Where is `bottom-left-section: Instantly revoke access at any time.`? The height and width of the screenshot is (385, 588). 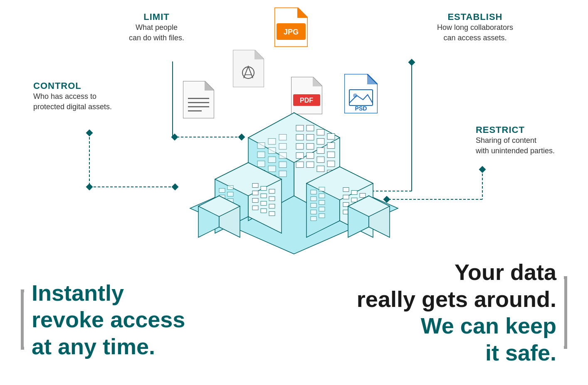
bottom-left-section: Instantly revoke access at any time. is located at coordinates (103, 320).